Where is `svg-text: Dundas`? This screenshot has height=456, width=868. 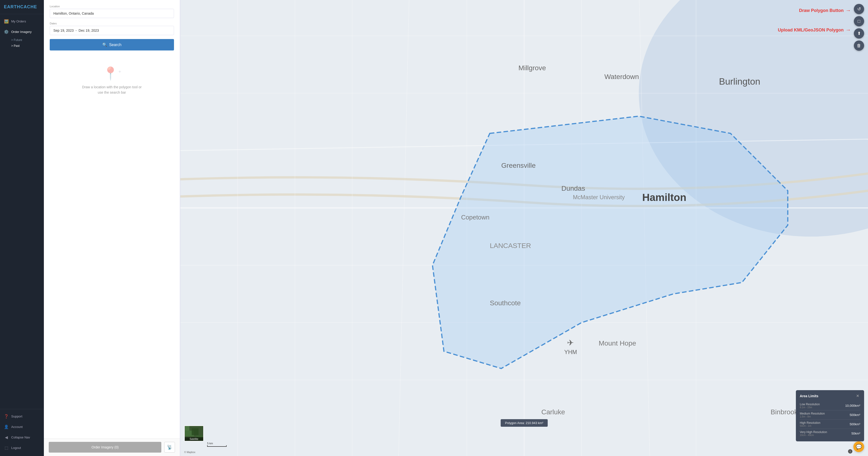
svg-text: Dundas is located at coordinates (573, 188).